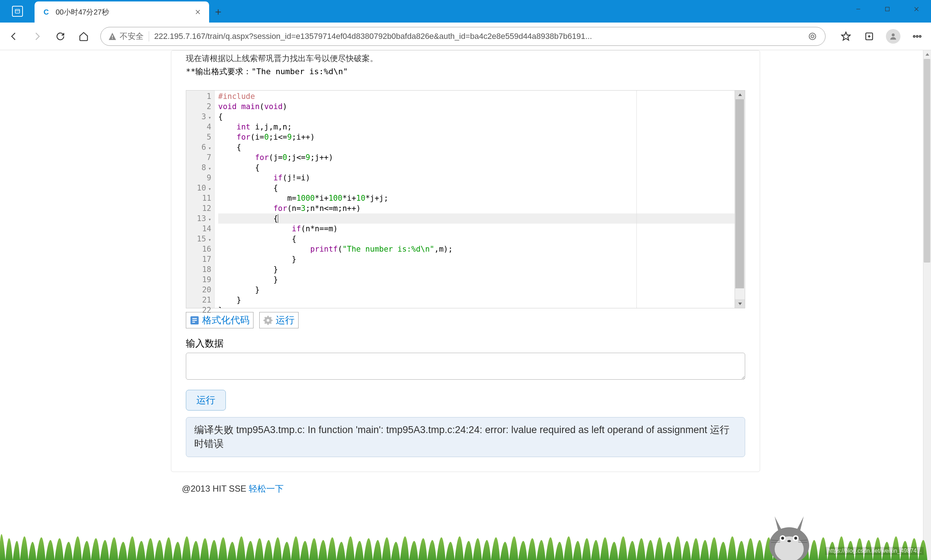  Describe the element at coordinates (740, 303) in the screenshot. I see `editor-scroll-down-icon` at that location.